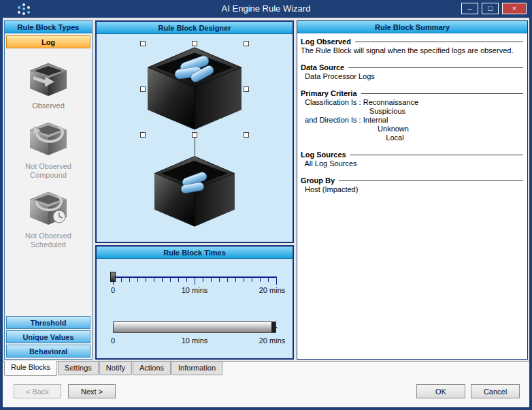 Image resolution: width=532 pixels, height=410 pixels. What do you see at coordinates (195, 89) in the screenshot?
I see `rule-block-cube-top` at bounding box center [195, 89].